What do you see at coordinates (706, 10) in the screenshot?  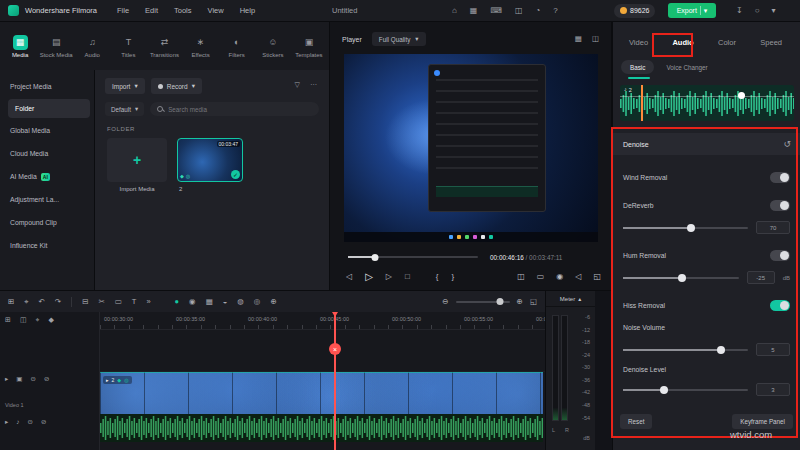 I see `export-dropdown-icon: ▾` at bounding box center [706, 10].